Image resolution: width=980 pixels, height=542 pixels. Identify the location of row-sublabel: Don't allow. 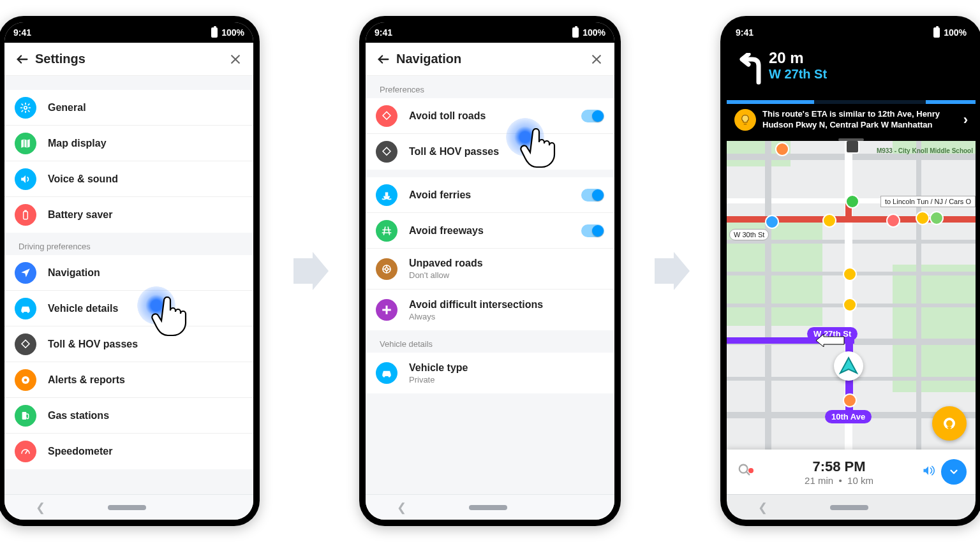
(507, 275).